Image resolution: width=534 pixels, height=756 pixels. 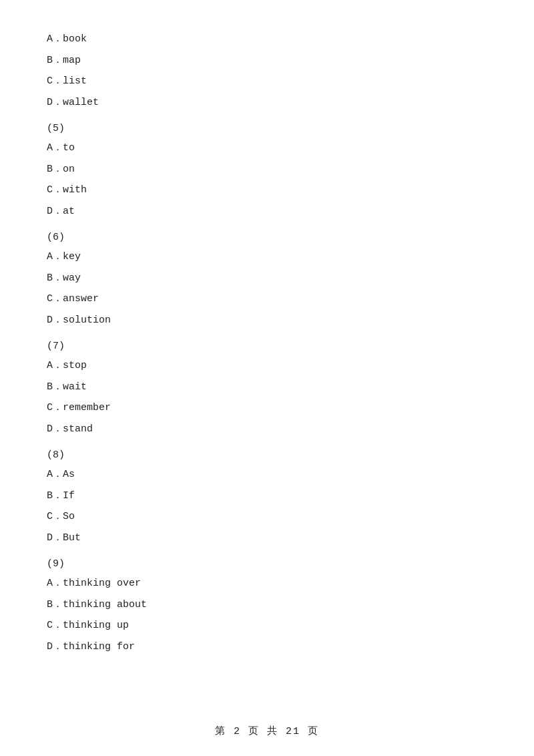 What do you see at coordinates (267, 299) in the screenshot?
I see `option-C-6: C．answer` at bounding box center [267, 299].